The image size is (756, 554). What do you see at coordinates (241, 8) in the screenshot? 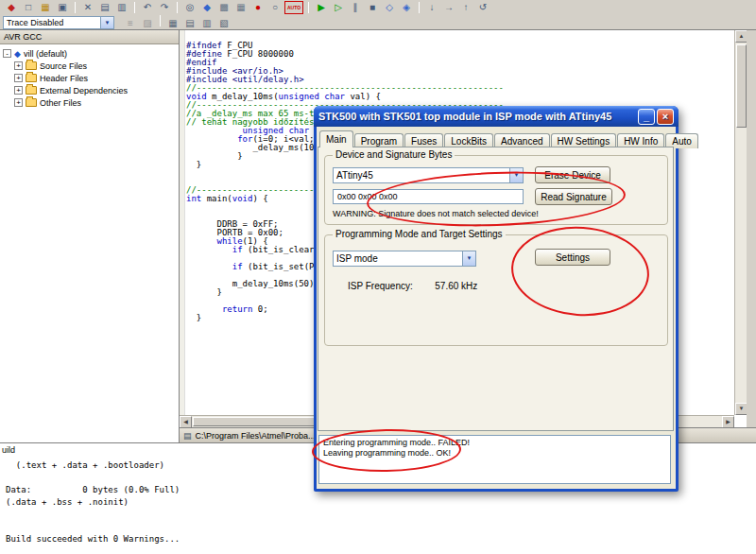
I see `memory-icon: ▦` at bounding box center [241, 8].